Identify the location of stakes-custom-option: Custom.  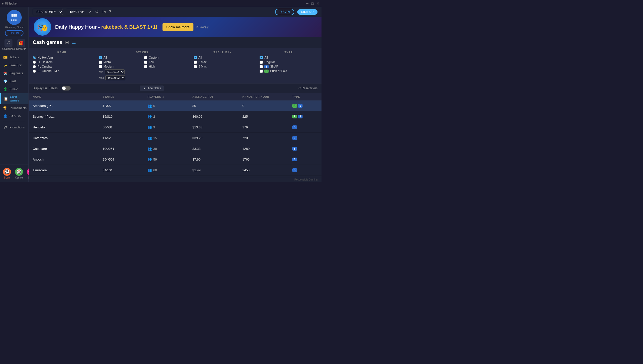
(165, 58).